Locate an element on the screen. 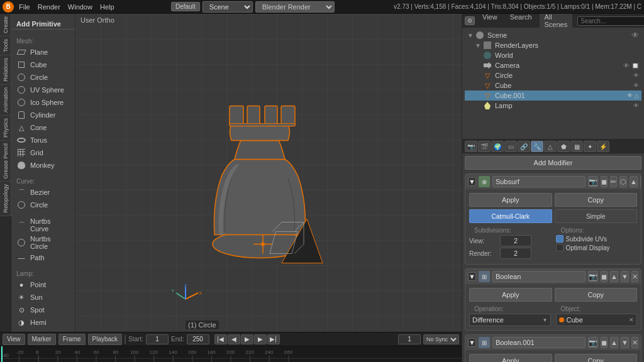 The height and width of the screenshot is (362, 644). prop-icon-data: △ is located at coordinates (550, 146).